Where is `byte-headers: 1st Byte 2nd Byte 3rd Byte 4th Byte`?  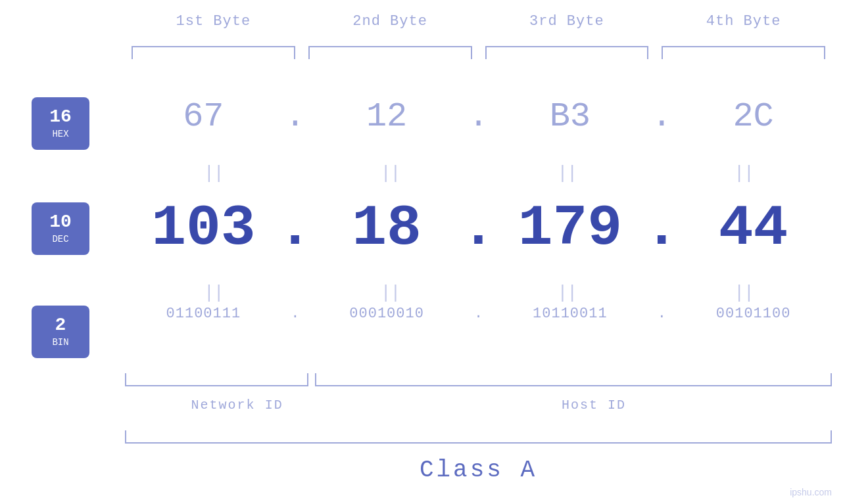
byte-headers: 1st Byte 2nd Byte 3rd Byte 4th Byte is located at coordinates (479, 21).